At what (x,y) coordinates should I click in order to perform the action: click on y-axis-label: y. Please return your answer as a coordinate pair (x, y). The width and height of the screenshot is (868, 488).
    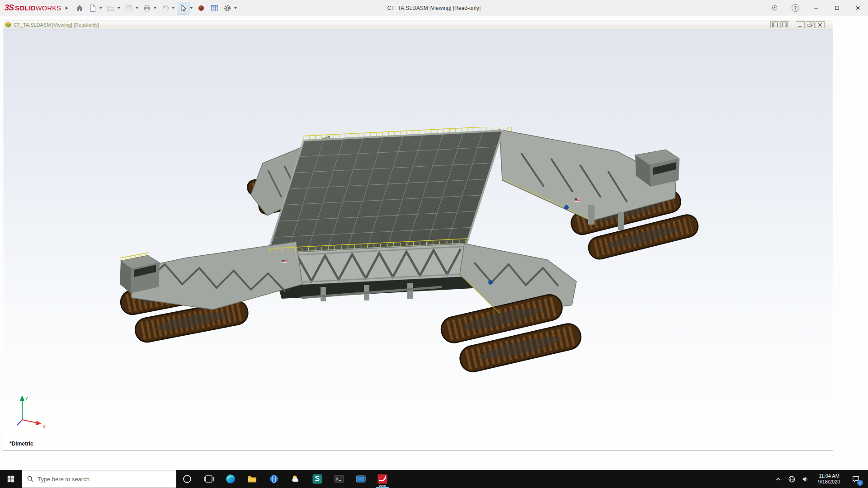
    Looking at the image, I should click on (27, 398).